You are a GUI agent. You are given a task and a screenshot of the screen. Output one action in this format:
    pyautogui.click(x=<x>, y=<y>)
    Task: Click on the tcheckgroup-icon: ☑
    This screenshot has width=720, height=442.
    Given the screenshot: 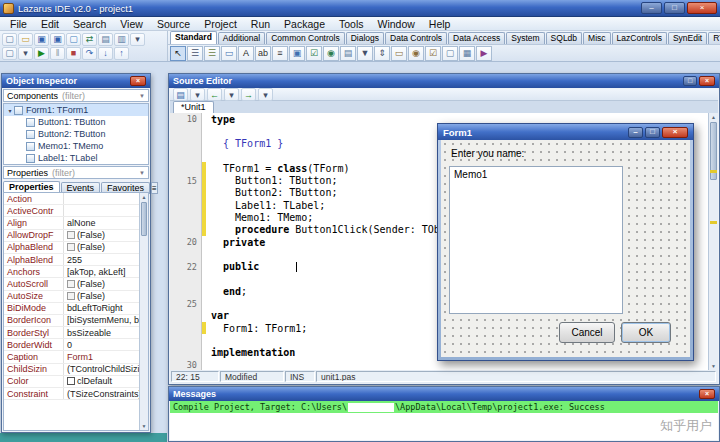 What is the action you would take?
    pyautogui.click(x=433, y=54)
    